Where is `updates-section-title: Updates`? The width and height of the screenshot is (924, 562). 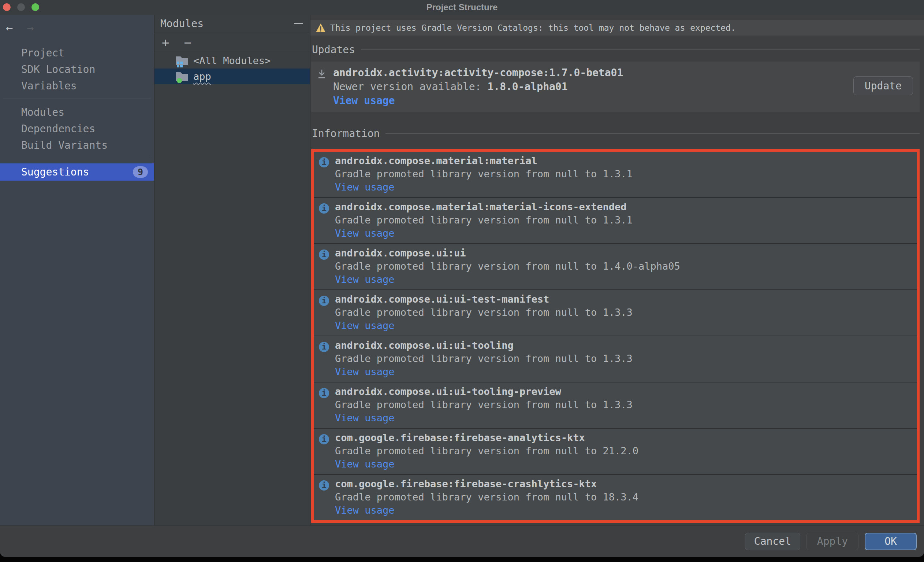 updates-section-title: Updates is located at coordinates (334, 50).